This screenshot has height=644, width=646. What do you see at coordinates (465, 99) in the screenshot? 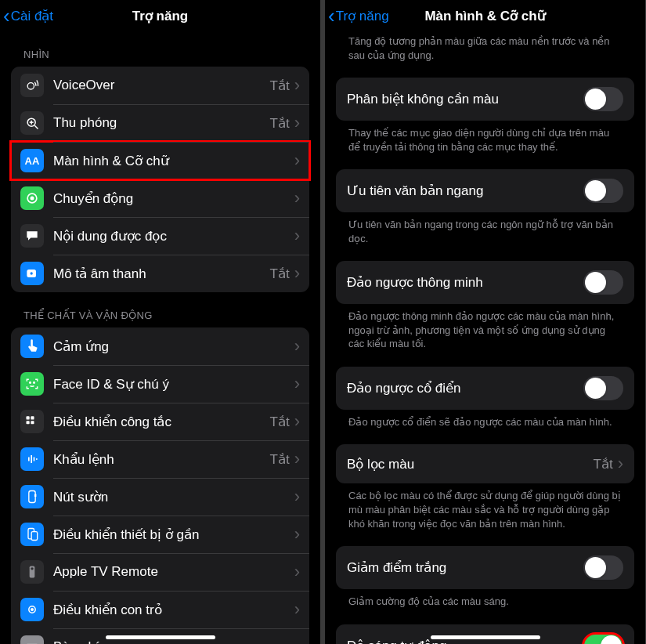
I see `colorless-label: Phân biệt không cần màu` at bounding box center [465, 99].